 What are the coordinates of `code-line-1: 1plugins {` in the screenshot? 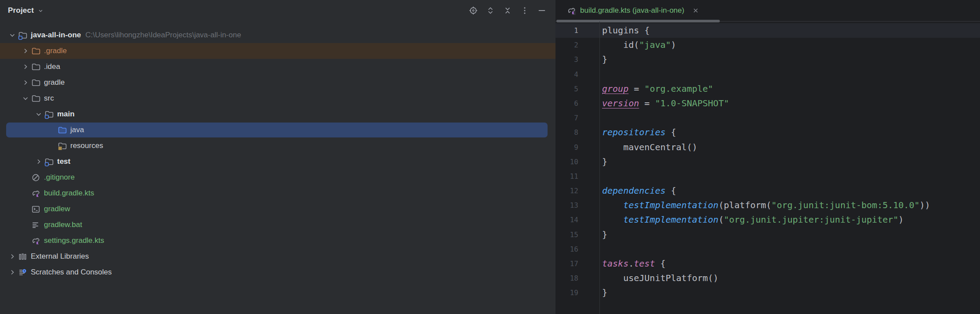 It's located at (768, 31).